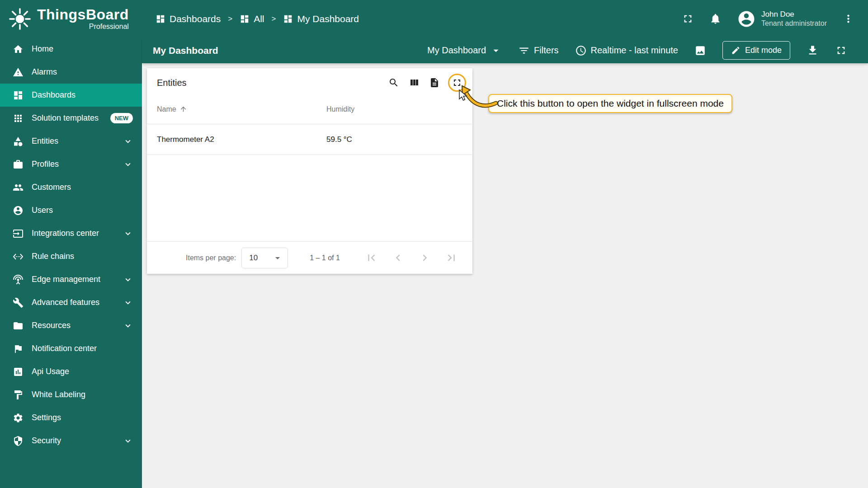  I want to click on integration-icon, so click(18, 234).